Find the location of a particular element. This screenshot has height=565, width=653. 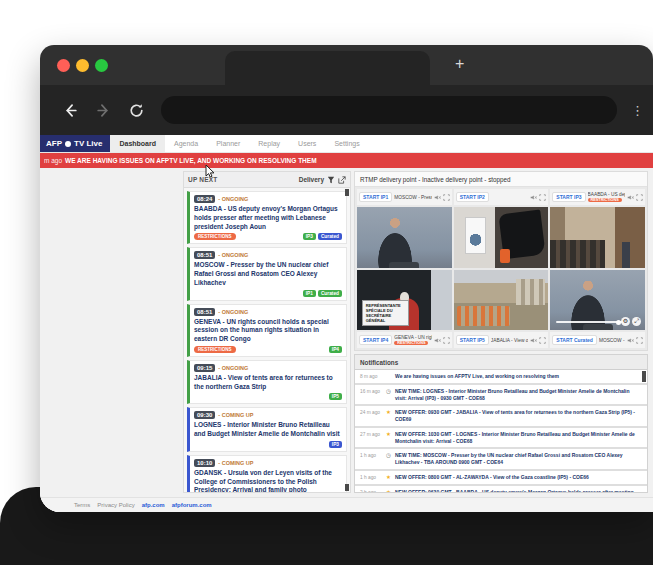

nav-item-planner: Planner is located at coordinates (228, 144).